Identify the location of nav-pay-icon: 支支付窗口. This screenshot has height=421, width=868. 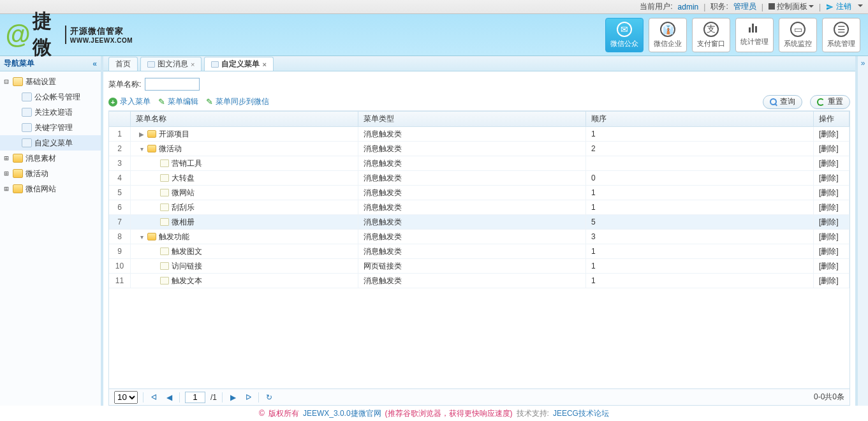
(711, 35).